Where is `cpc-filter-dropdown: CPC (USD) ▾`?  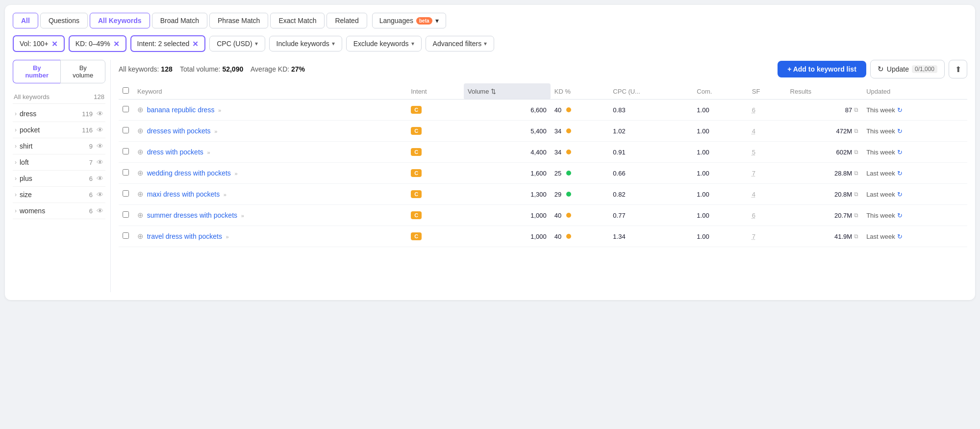
cpc-filter-dropdown: CPC (USD) ▾ is located at coordinates (237, 44).